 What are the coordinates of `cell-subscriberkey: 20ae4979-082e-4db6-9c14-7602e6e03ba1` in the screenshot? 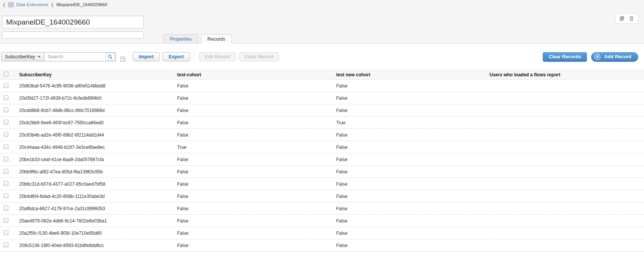 It's located at (94, 221).